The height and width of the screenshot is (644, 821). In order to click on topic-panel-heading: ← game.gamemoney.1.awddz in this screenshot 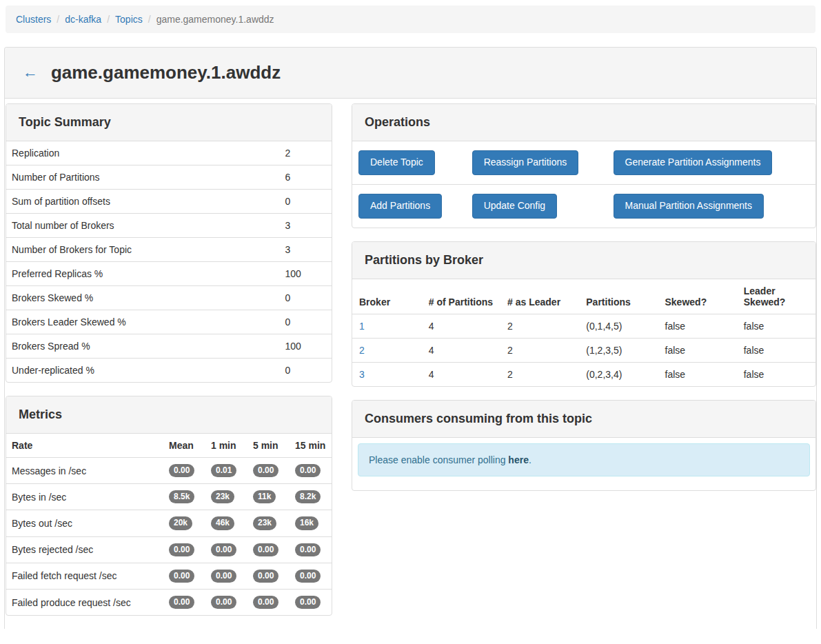, I will do `click(411, 73)`.